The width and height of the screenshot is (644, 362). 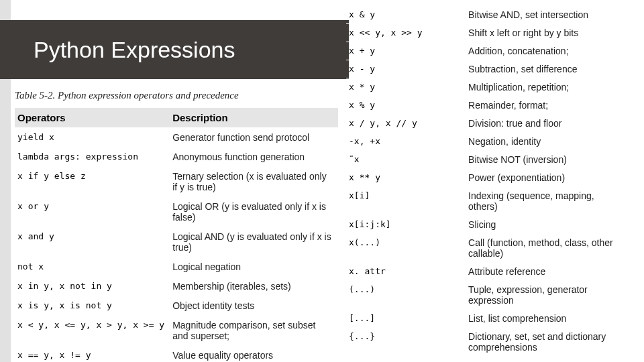 What do you see at coordinates (176, 182) in the screenshot?
I see `table-row: x if y else zTernary selection (x is eva…` at bounding box center [176, 182].